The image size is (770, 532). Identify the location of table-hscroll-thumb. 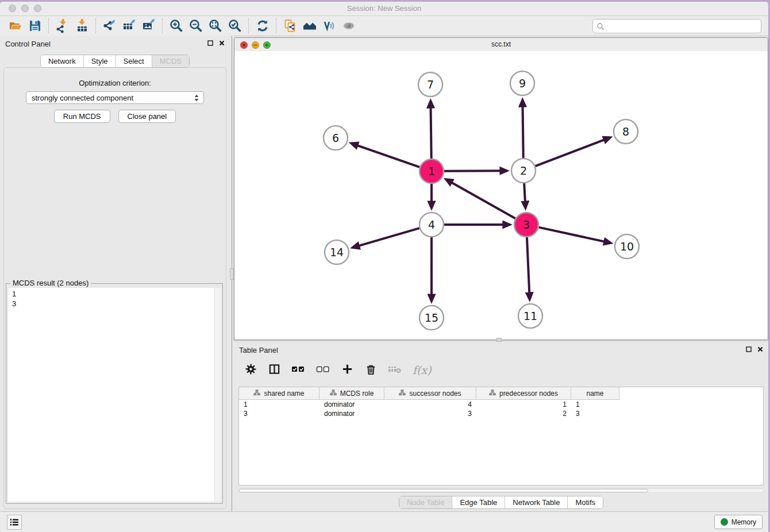
(444, 491).